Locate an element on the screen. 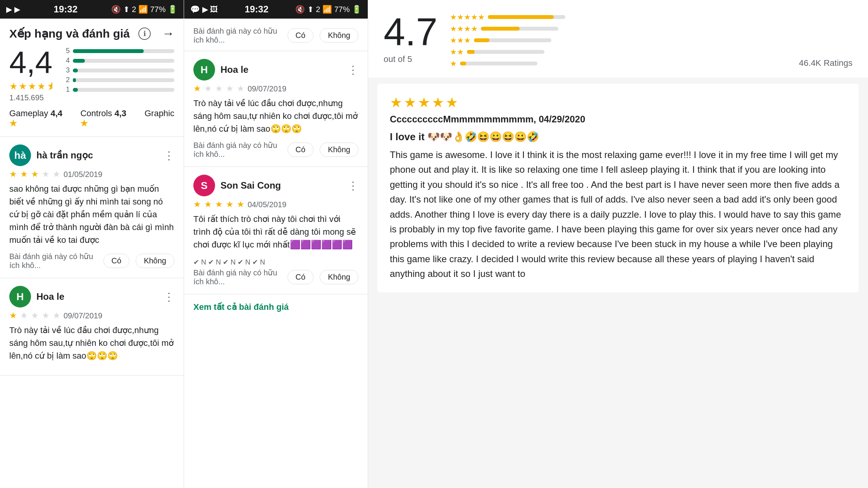 This screenshot has height=488, width=868. reviewer-name-m1: Hoa le is located at coordinates (234, 70).